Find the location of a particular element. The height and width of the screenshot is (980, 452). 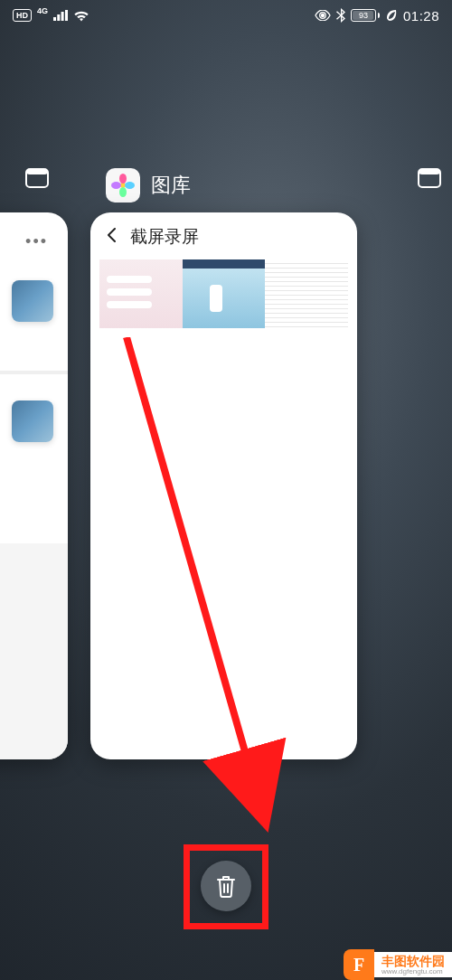

signal-icon is located at coordinates (61, 15).